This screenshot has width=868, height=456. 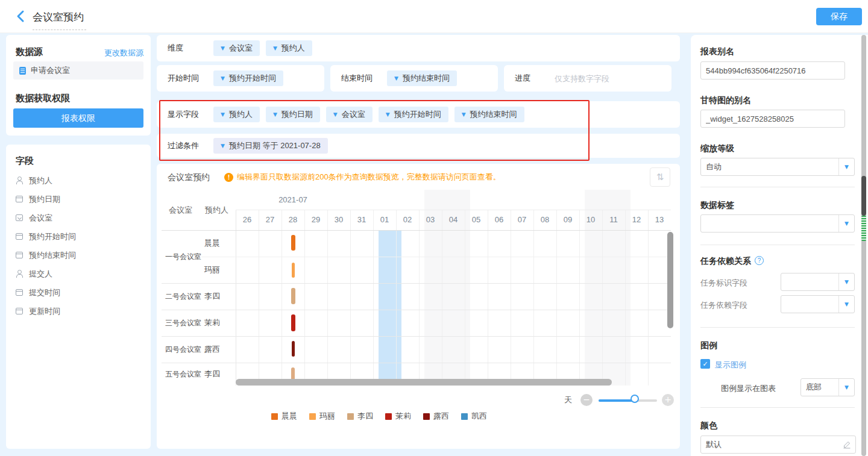 What do you see at coordinates (21, 16) in the screenshot?
I see `back-button` at bounding box center [21, 16].